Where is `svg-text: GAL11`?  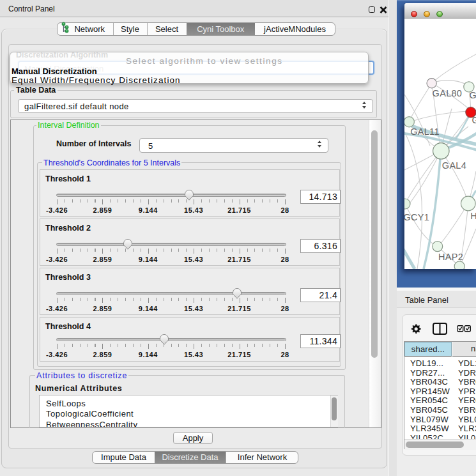
svg-text: GAL11 is located at coordinates (425, 132).